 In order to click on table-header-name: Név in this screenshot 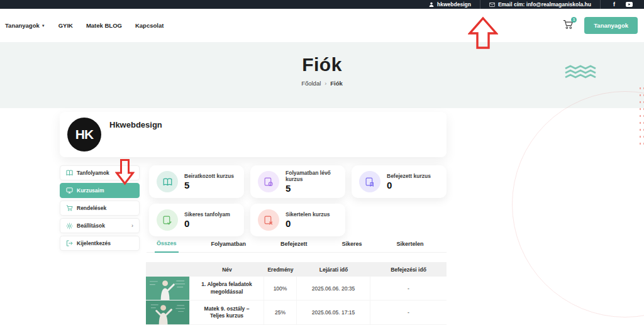, I will do `click(227, 270)`.